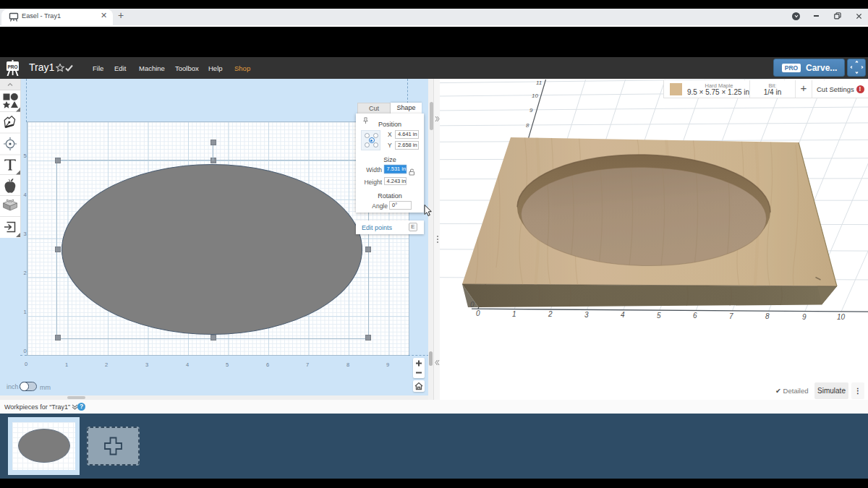  What do you see at coordinates (731, 317) in the screenshot?
I see `svg-text: 7` at bounding box center [731, 317].